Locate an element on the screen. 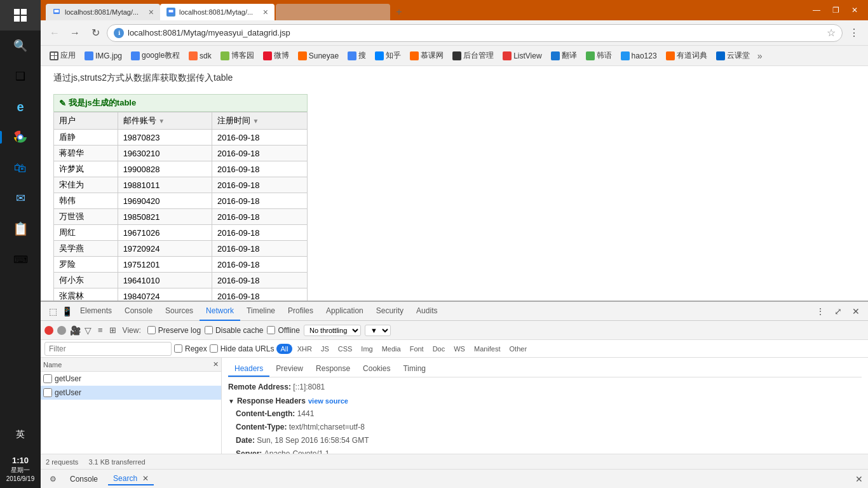  bookmark-zhihu: 知乎 is located at coordinates (388, 56).